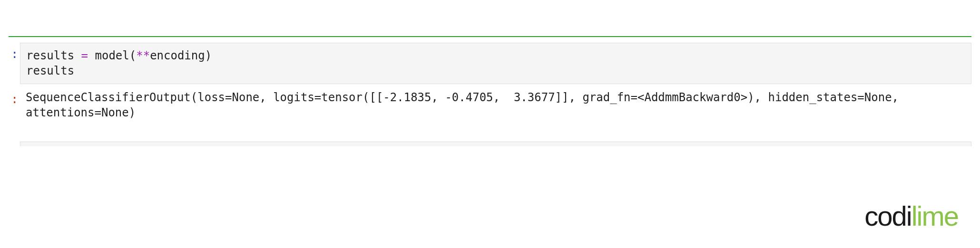 This screenshot has height=248, width=980. What do you see at coordinates (490, 105) in the screenshot?
I see `output-cell-row: : SequenceClassifierOutput(loss=None, lo…` at bounding box center [490, 105].